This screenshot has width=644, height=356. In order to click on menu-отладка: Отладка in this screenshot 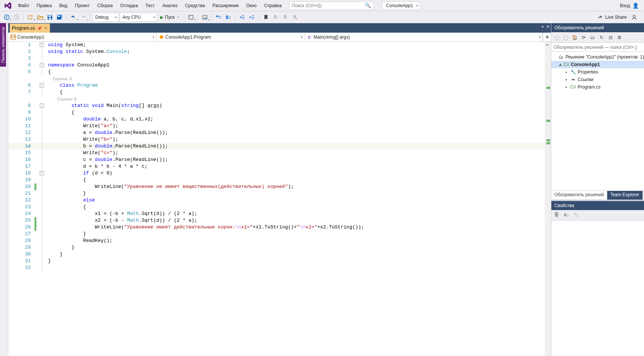, I will do `click(129, 6)`.